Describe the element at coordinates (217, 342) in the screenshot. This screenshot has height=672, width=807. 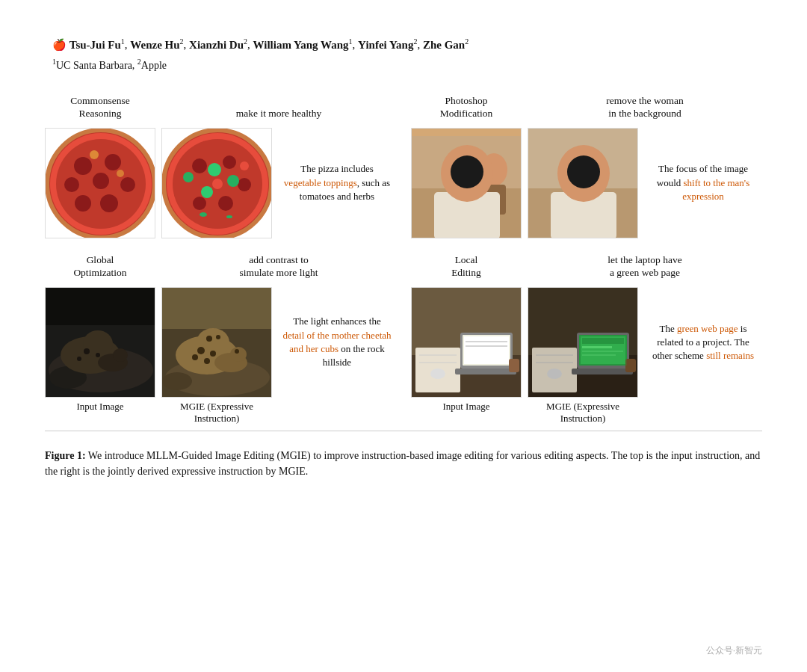
I see `cheetah-light-svg` at that location.